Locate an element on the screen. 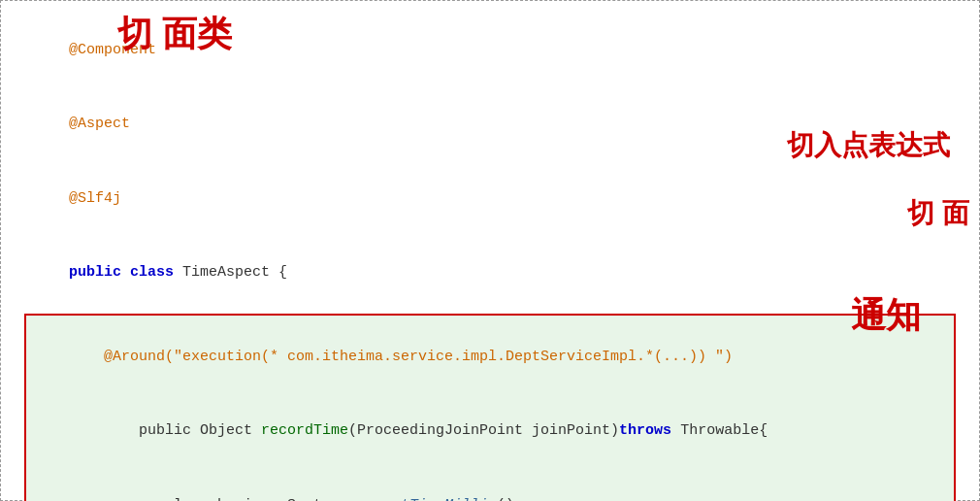 The width and height of the screenshot is (980, 501). method-params: (ProceedingJoinPoint joinPoint) is located at coordinates (483, 431).